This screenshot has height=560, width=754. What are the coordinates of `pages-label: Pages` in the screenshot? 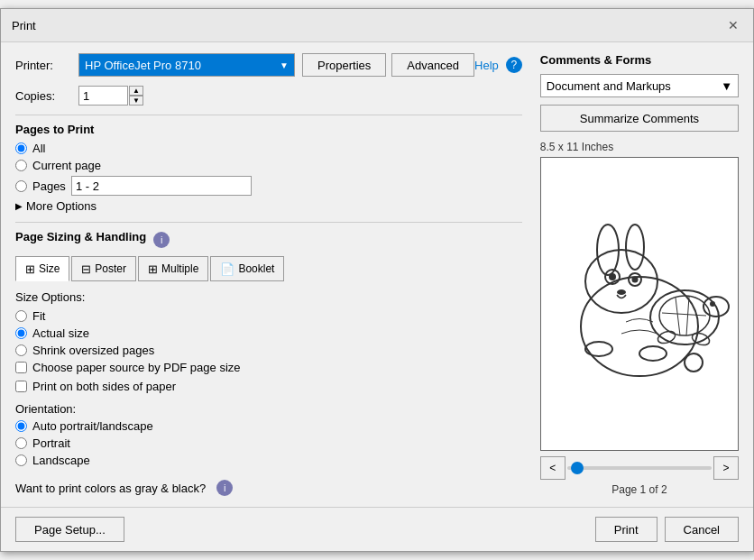 It's located at (49, 186).